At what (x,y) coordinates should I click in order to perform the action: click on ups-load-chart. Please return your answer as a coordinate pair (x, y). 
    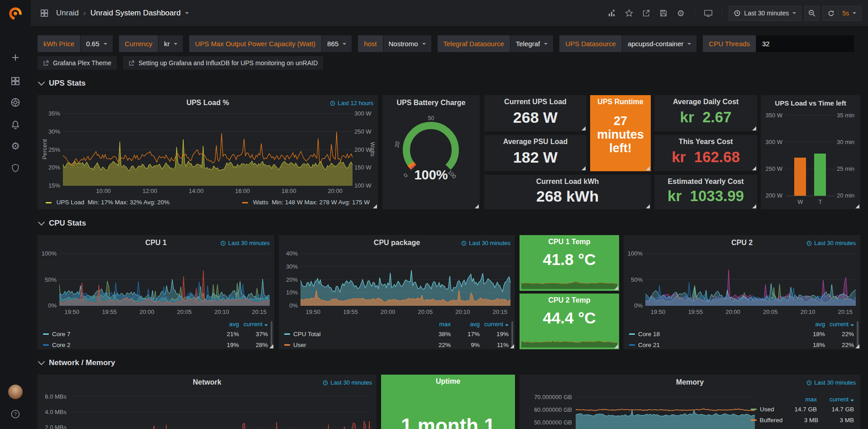
    Looking at the image, I should click on (208, 149).